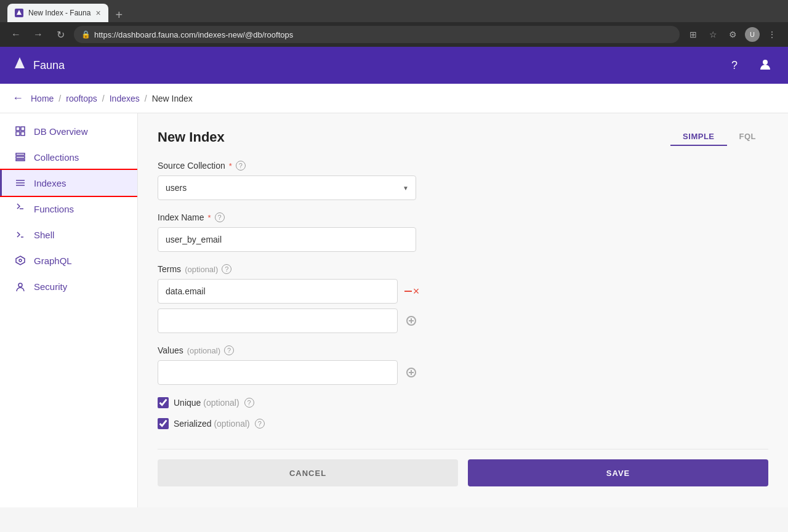  I want to click on breadcrumb-current: New Index, so click(172, 99).